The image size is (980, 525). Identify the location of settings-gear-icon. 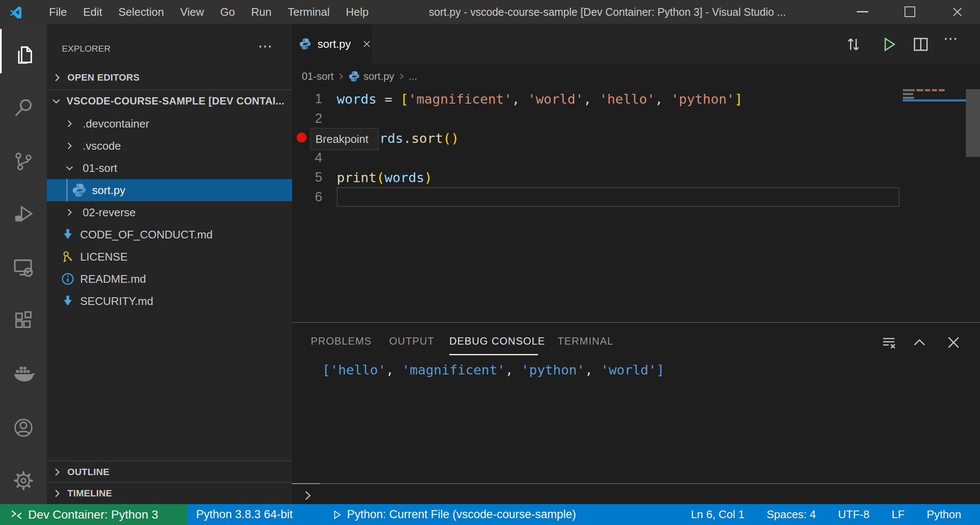
(23, 481).